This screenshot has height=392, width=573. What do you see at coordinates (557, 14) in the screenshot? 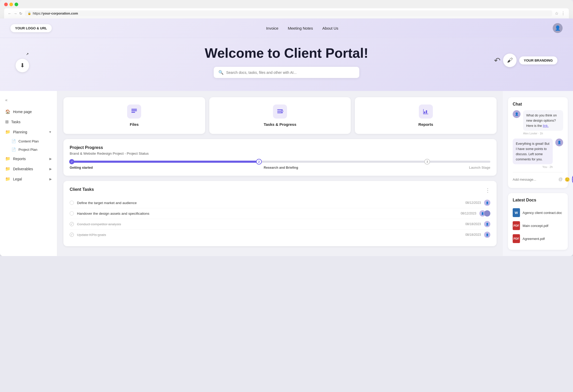
I see `bookmark-icon: ☆` at bounding box center [557, 14].